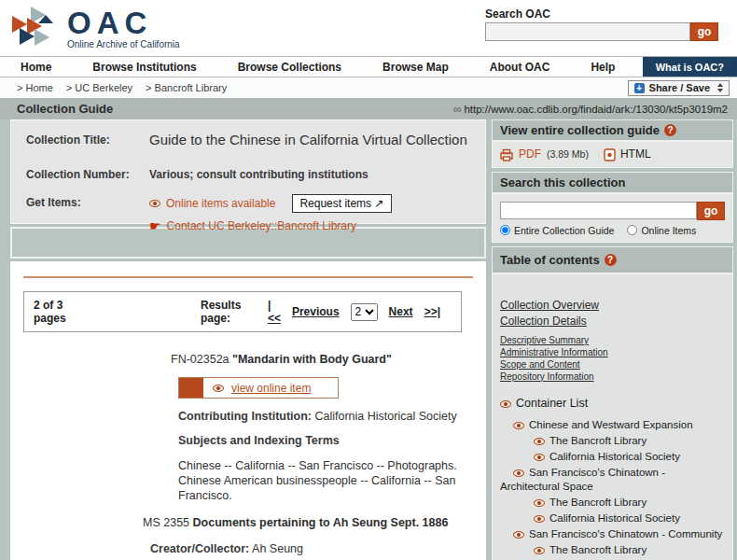  I want to click on toc-tree-item: Chinese and Westward Expansion, so click(614, 426).